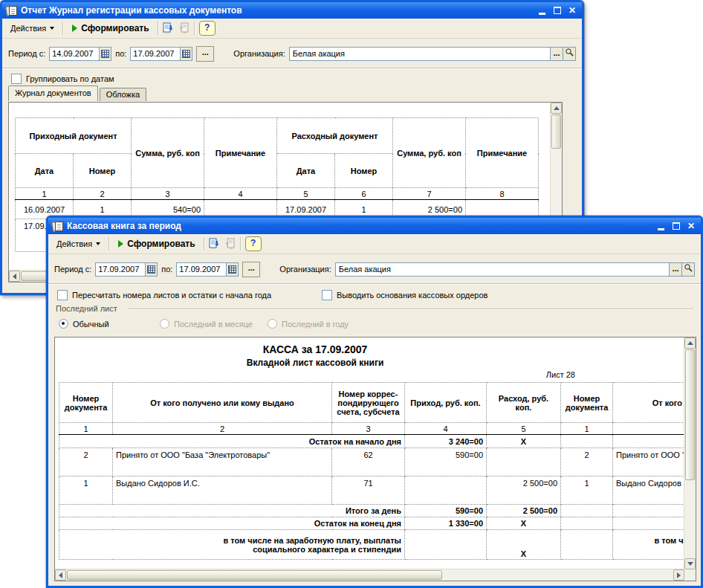 This screenshot has height=588, width=703. Describe the element at coordinates (364, 171) in the screenshot. I see `header-nomer: Номер` at that location.